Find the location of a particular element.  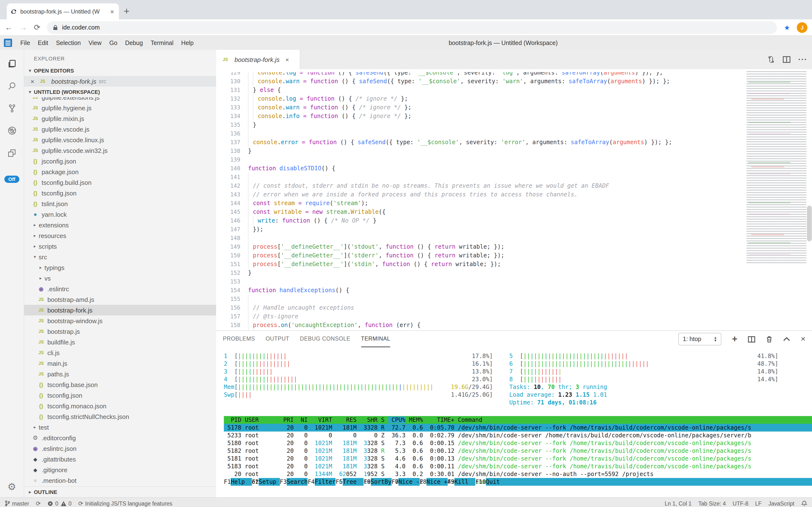

tree-file-.eslintrc.json: ◉.eslintrc.json is located at coordinates (120, 449).